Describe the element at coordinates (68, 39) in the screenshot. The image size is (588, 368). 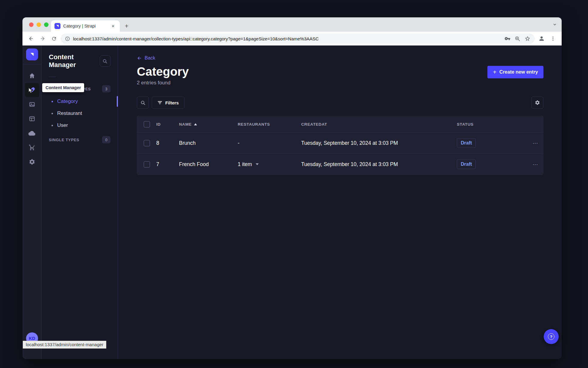
I see `info-icon` at that location.